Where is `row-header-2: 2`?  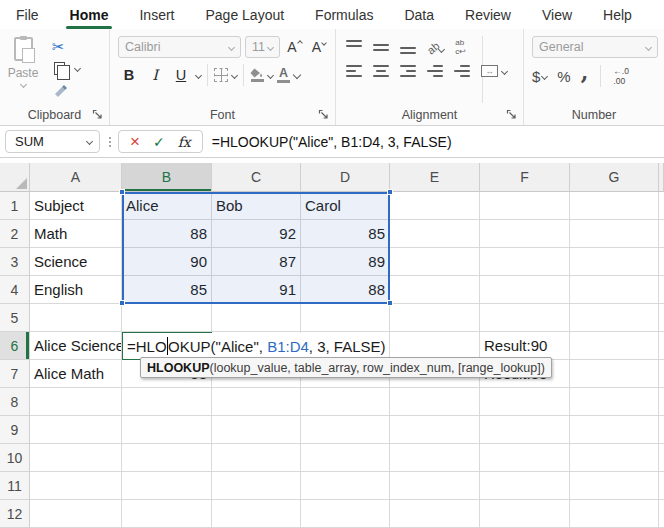 row-header-2: 2 is located at coordinates (15, 234).